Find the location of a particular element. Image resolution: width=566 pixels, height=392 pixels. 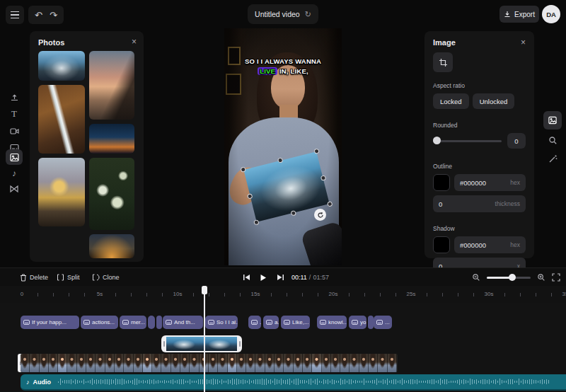

trim-handle-right is located at coordinates (240, 344).